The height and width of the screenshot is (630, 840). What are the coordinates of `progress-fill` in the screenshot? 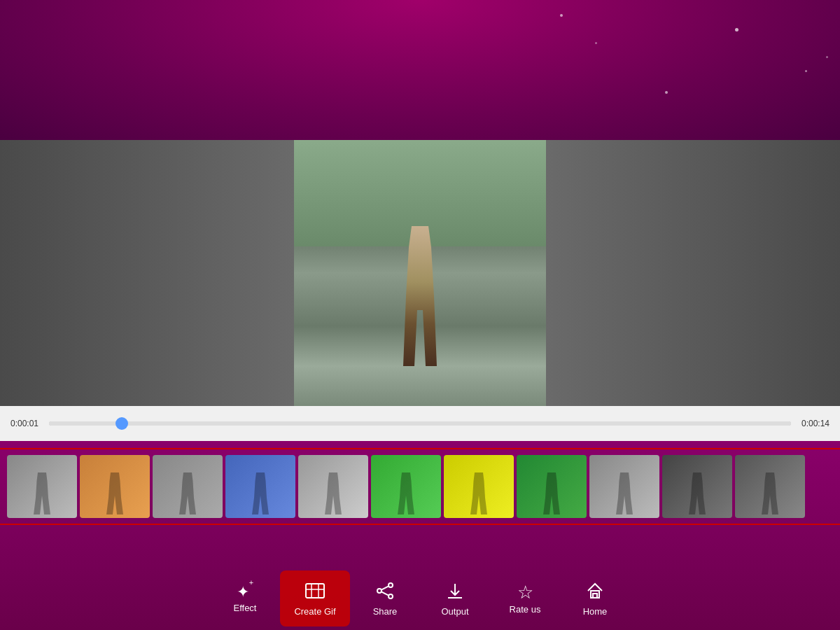 It's located at (420, 424).